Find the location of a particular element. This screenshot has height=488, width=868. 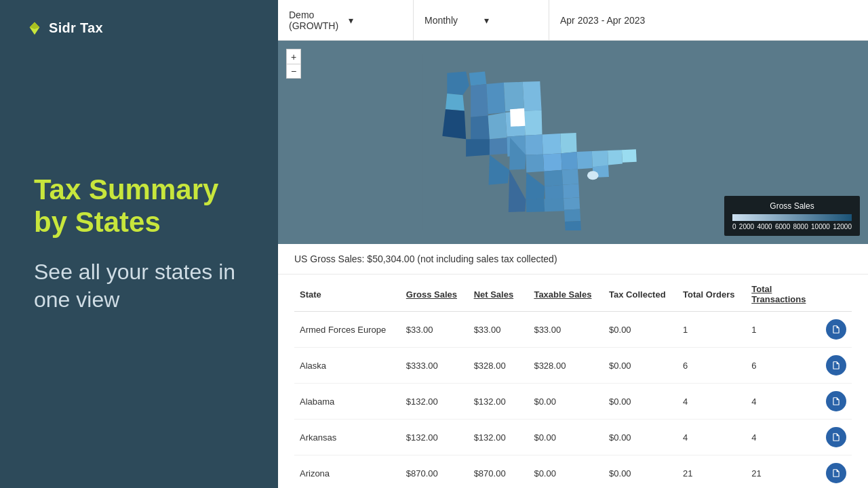

state-ia is located at coordinates (534, 144).